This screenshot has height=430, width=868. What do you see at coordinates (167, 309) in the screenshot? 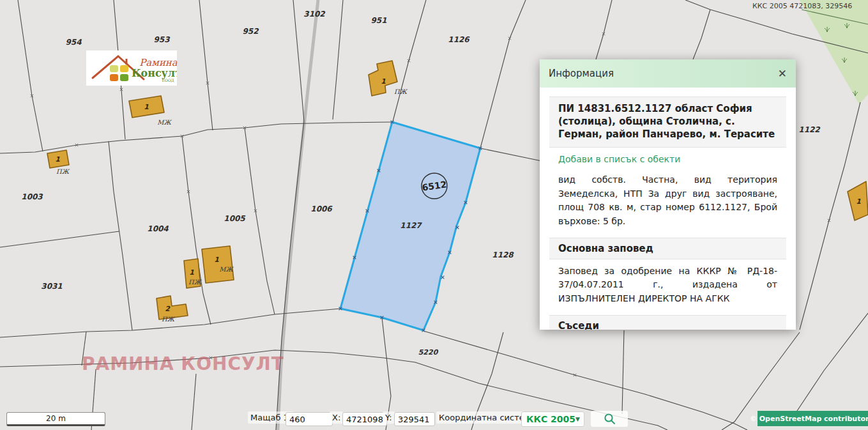
I see `svg-text: 2` at bounding box center [167, 309].